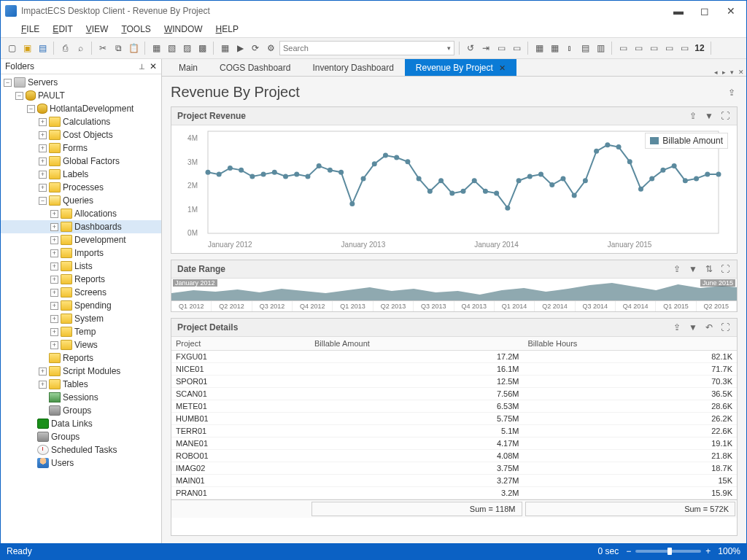 This screenshot has width=747, height=560. Describe the element at coordinates (668, 551) in the screenshot. I see `zoom-control: − +` at that location.